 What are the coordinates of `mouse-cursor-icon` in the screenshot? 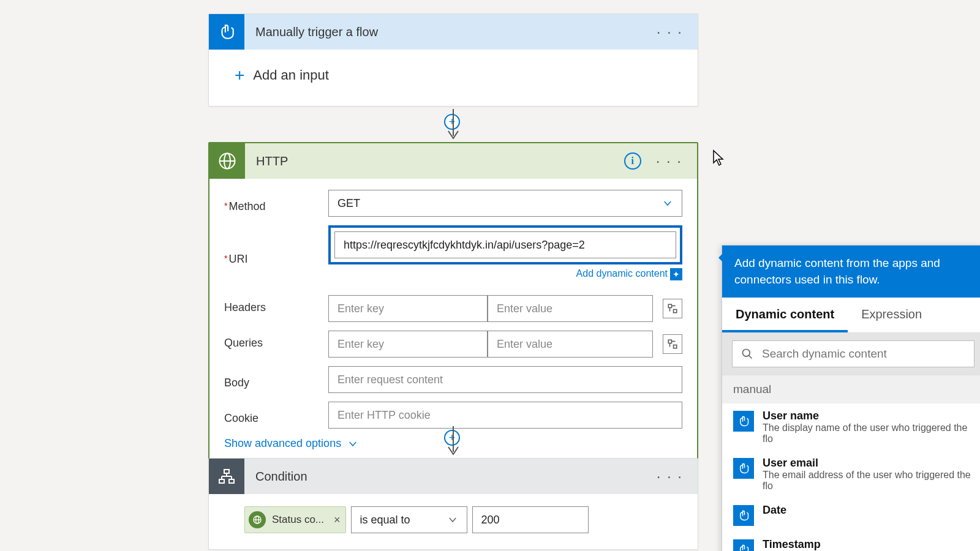 It's located at (718, 160).